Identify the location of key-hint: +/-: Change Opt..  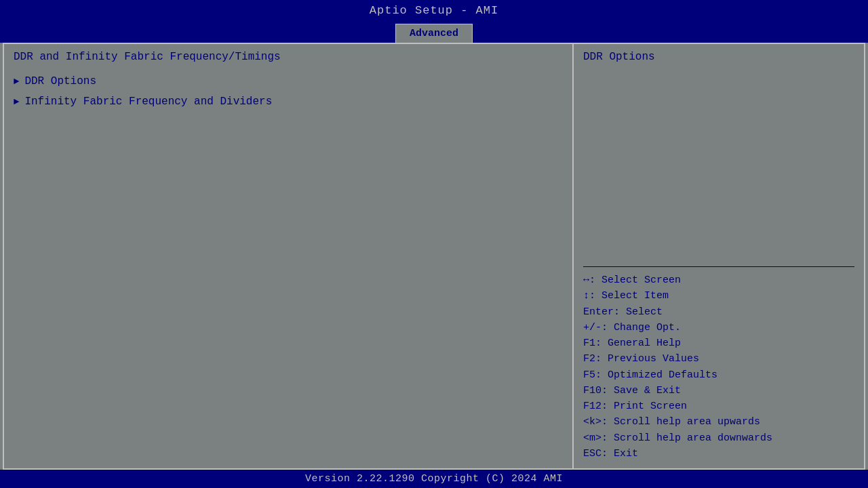
(719, 328).